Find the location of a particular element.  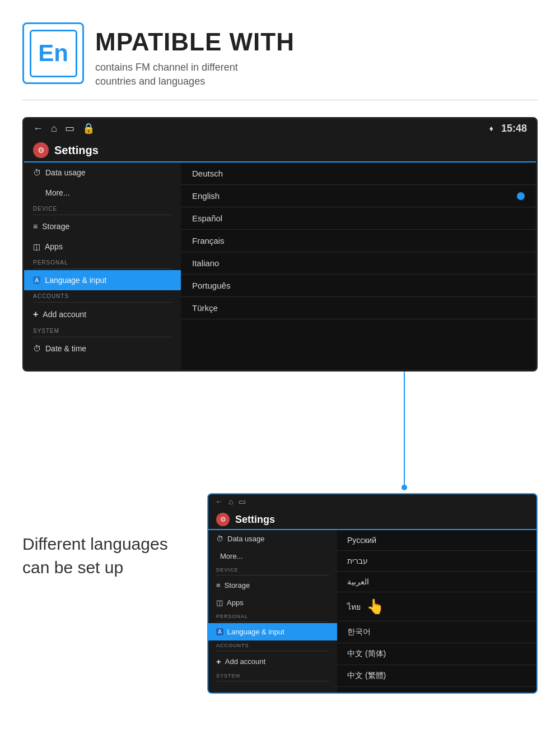

popup-settings-icon: ⚙ is located at coordinates (223, 519).